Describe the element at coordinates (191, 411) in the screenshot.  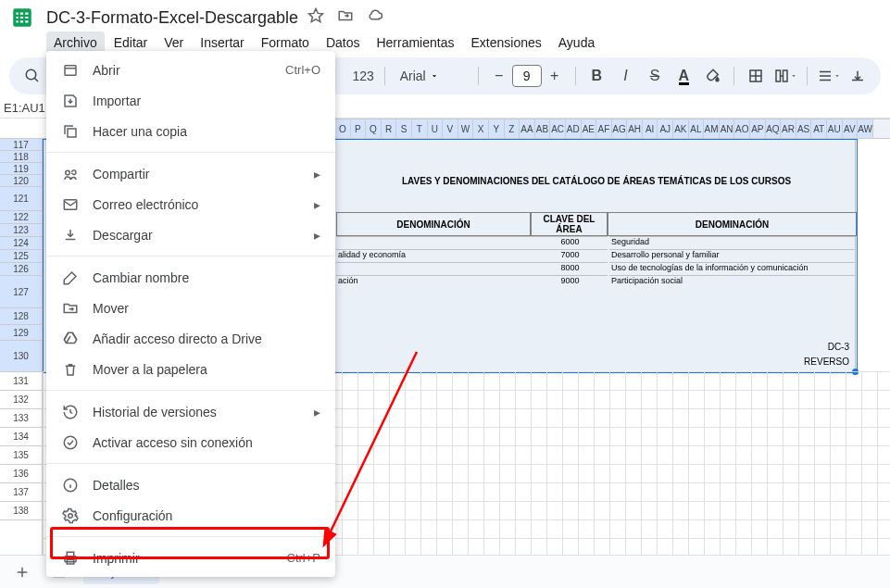
I see `menu-item-history: Historial de versiones▸` at that location.